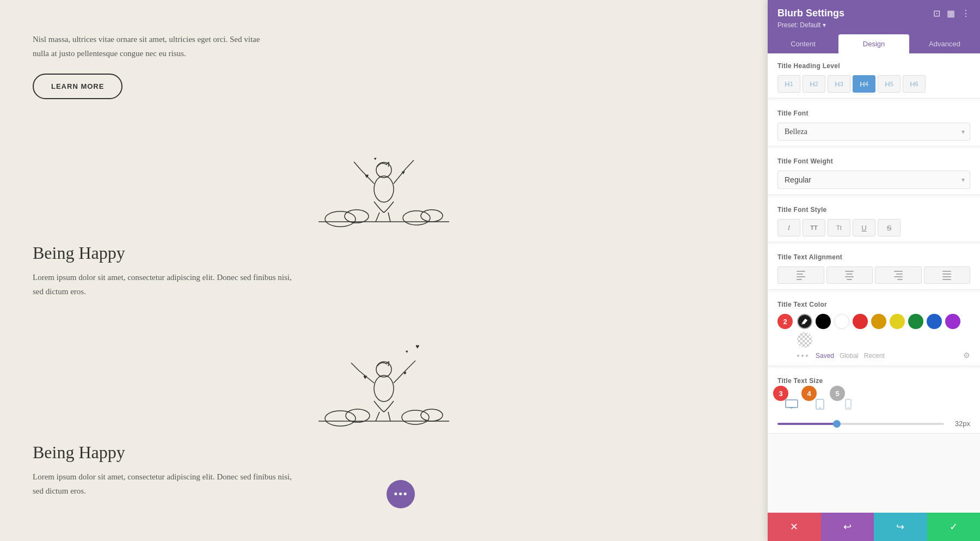 Image resolution: width=980 pixels, height=541 pixels. Describe the element at coordinates (874, 132) in the screenshot. I see `title-font-select-wrapper: Belleza ▾` at that location.